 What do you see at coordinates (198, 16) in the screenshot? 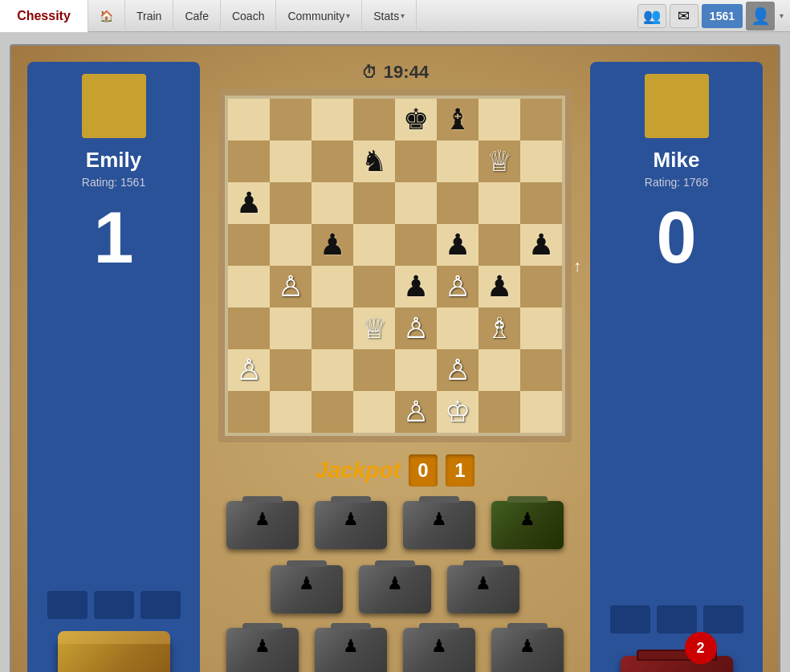
I see `nav-cafe: Cafe` at bounding box center [198, 16].